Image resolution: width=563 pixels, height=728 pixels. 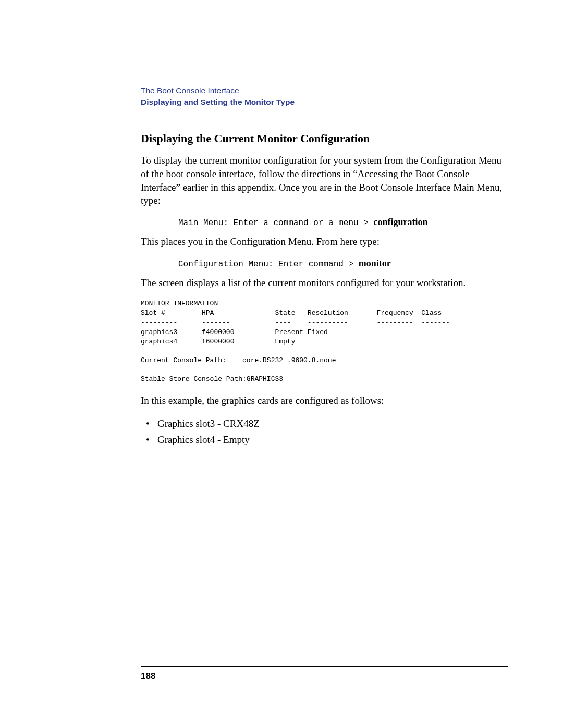 What do you see at coordinates (324, 180) in the screenshot?
I see `paragraph: To display the current monitor configura…` at bounding box center [324, 180].